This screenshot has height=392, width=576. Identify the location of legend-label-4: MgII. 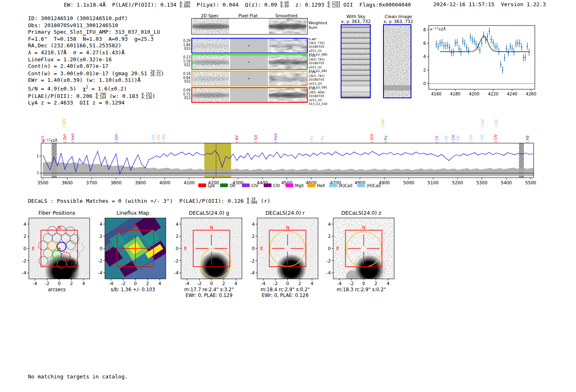
(300, 186).